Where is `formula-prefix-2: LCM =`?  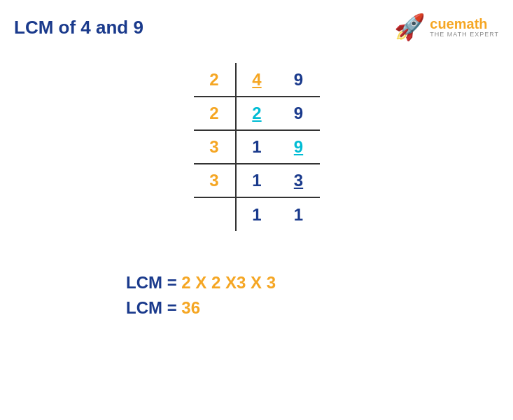 formula-prefix-2: LCM = is located at coordinates (154, 308).